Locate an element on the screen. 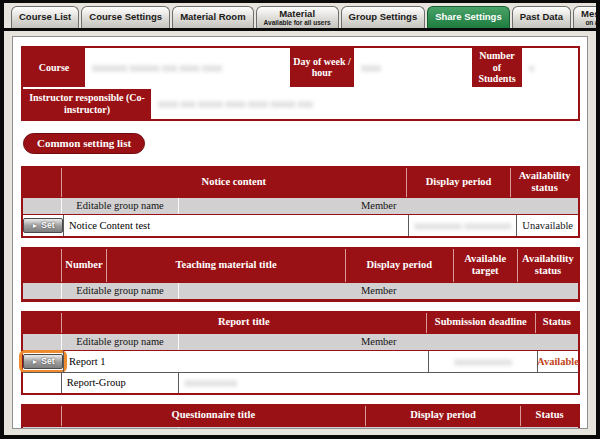 The width and height of the screenshot is (600, 439). tab-label: Course List is located at coordinates (45, 17).